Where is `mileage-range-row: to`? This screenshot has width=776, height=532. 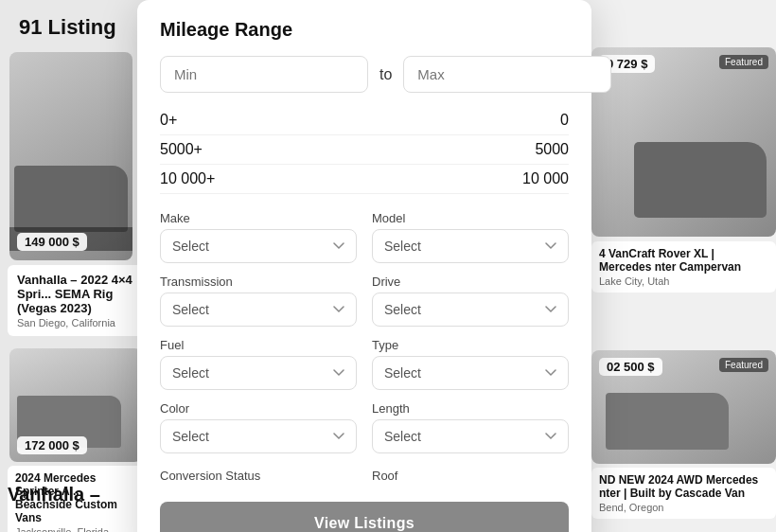 mileage-range-row: to is located at coordinates (364, 74).